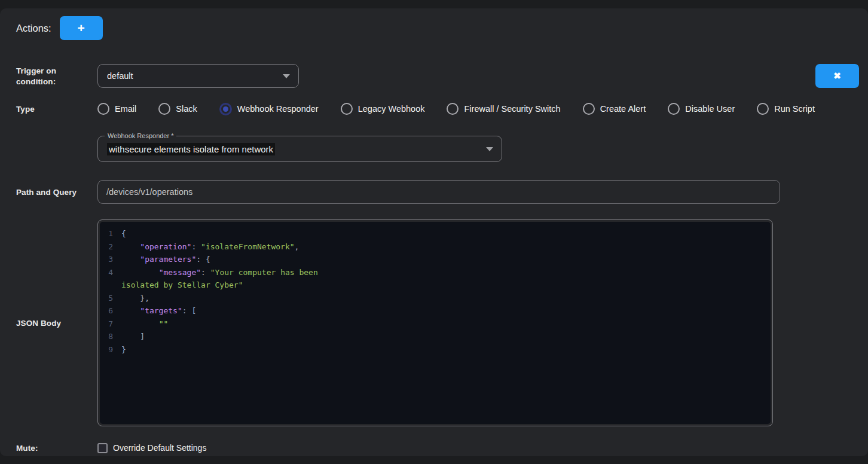 The width and height of the screenshot is (868, 464). Describe the element at coordinates (434, 109) in the screenshot. I see `type-row: Type EmailSlackWebhook ResponderLegacy W…` at that location.